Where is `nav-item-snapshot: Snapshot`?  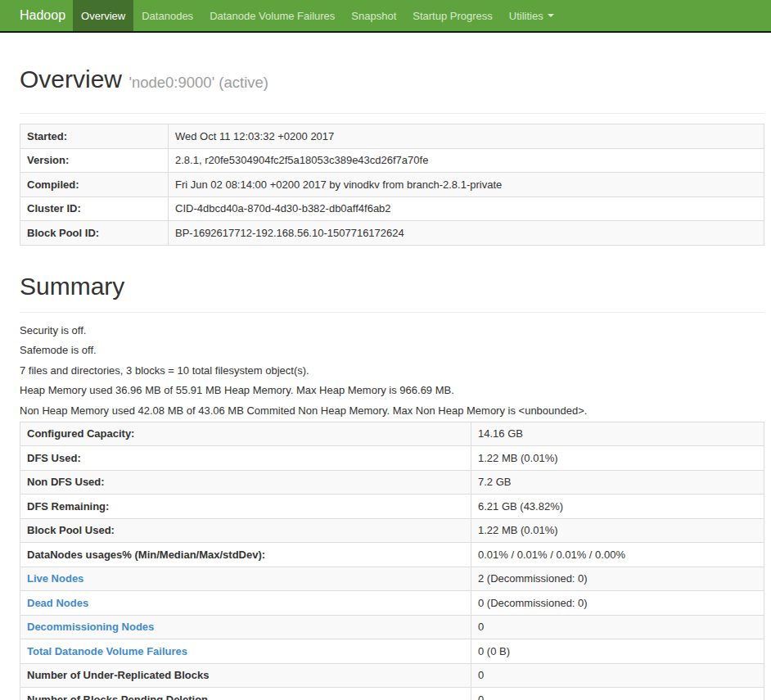
nav-item-snapshot: Snapshot is located at coordinates (373, 16).